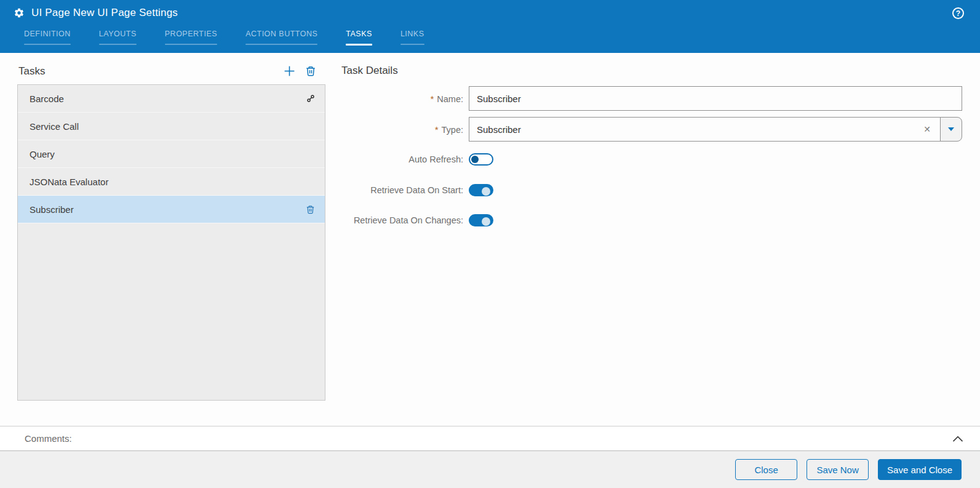 The height and width of the screenshot is (488, 980). I want to click on name-field-row: *Name:, so click(481, 98).